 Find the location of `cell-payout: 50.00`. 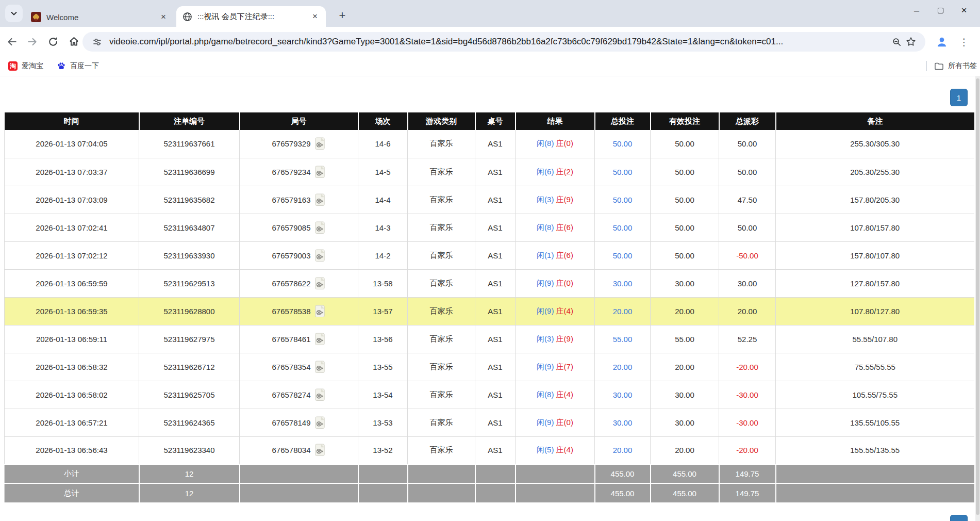

cell-payout: 50.00 is located at coordinates (748, 227).